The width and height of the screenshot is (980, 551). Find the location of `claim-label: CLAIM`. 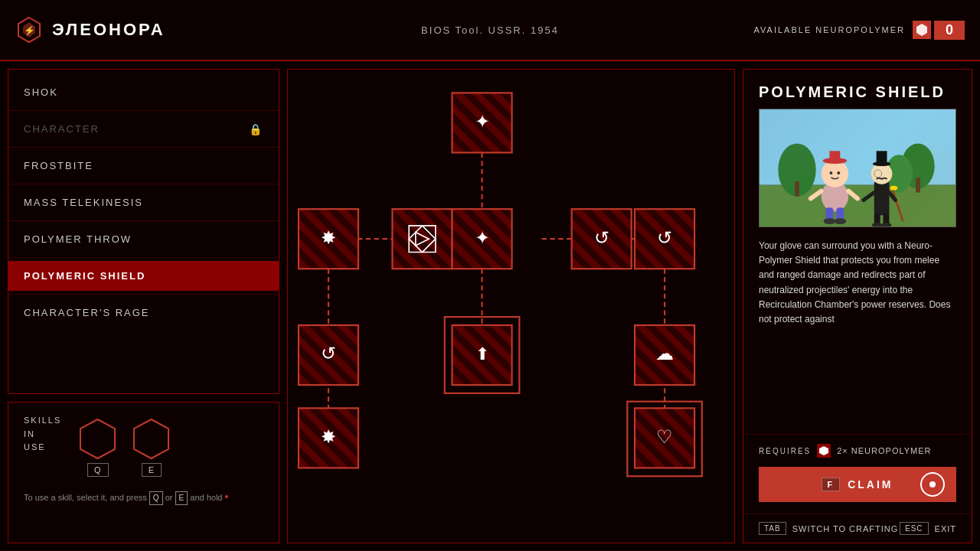

claim-label: CLAIM is located at coordinates (870, 484).